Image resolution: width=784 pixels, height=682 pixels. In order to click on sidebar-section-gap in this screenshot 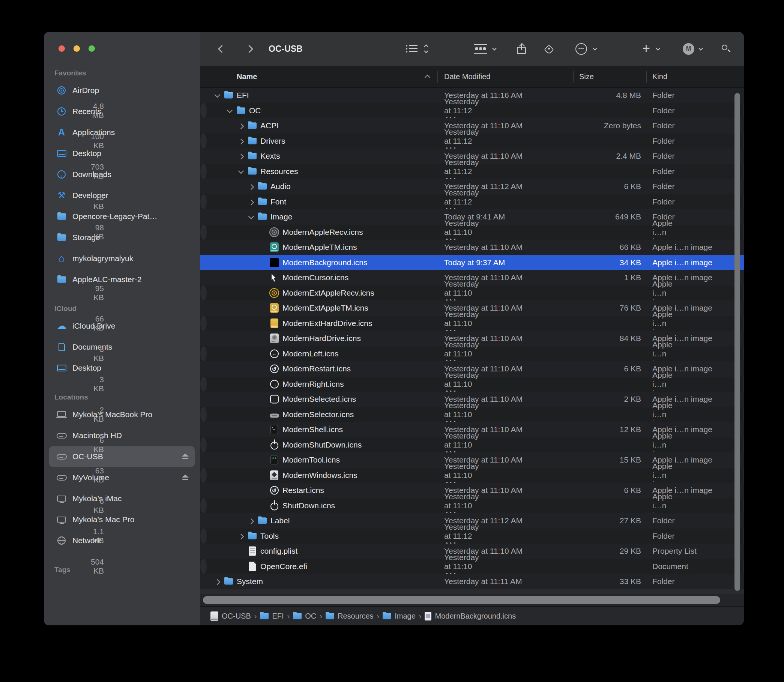, I will do `click(122, 557)`.